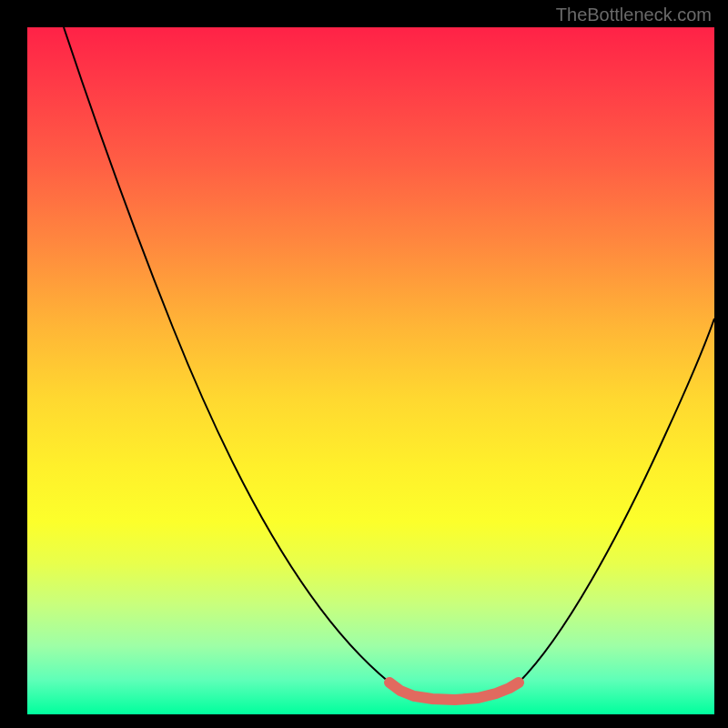  I want to click on attribution-text: TheBottleneck.com, so click(633, 15).